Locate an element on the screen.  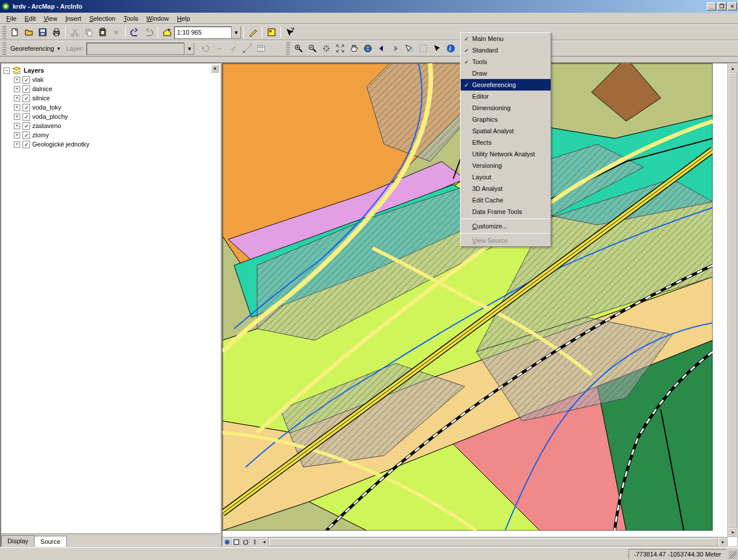
context-menu-item: Edit Cache is located at coordinates (506, 200).